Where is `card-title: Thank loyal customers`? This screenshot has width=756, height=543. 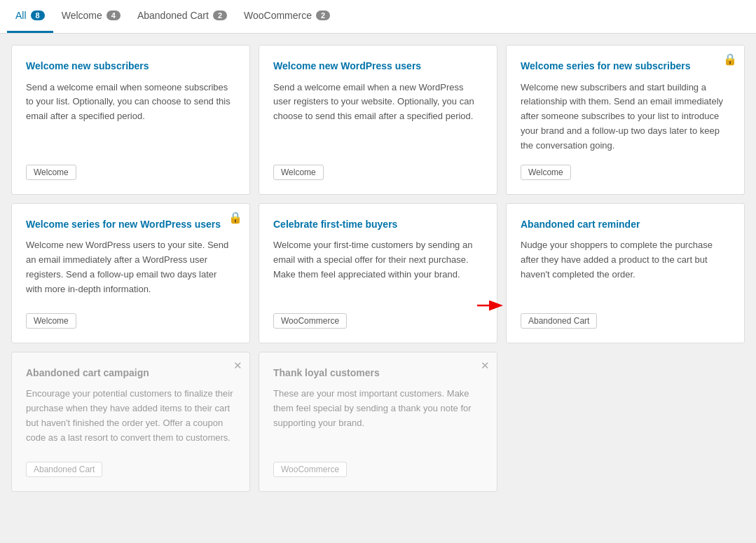 card-title: Thank loyal customers is located at coordinates (378, 373).